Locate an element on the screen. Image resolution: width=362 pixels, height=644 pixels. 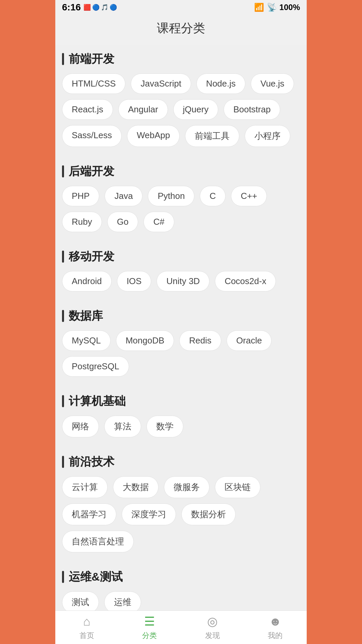
tag-database-4: PostgreSQL is located at coordinates (96, 366).